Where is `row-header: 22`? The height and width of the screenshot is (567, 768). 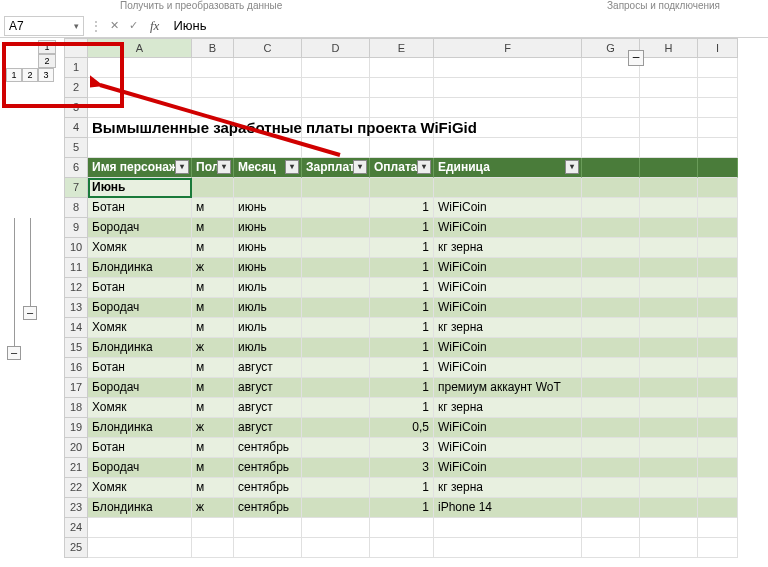 row-header: 22 is located at coordinates (76, 488).